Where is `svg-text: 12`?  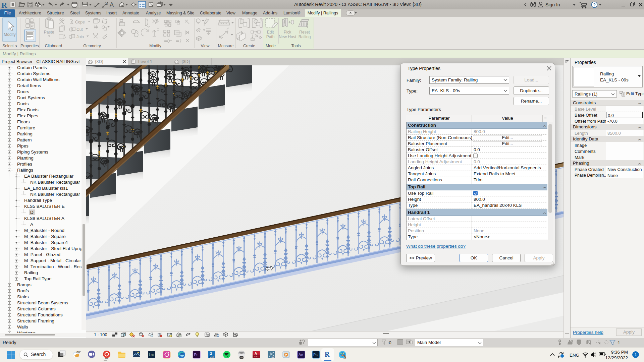
svg-text: 12 is located at coordinates (273, 357).